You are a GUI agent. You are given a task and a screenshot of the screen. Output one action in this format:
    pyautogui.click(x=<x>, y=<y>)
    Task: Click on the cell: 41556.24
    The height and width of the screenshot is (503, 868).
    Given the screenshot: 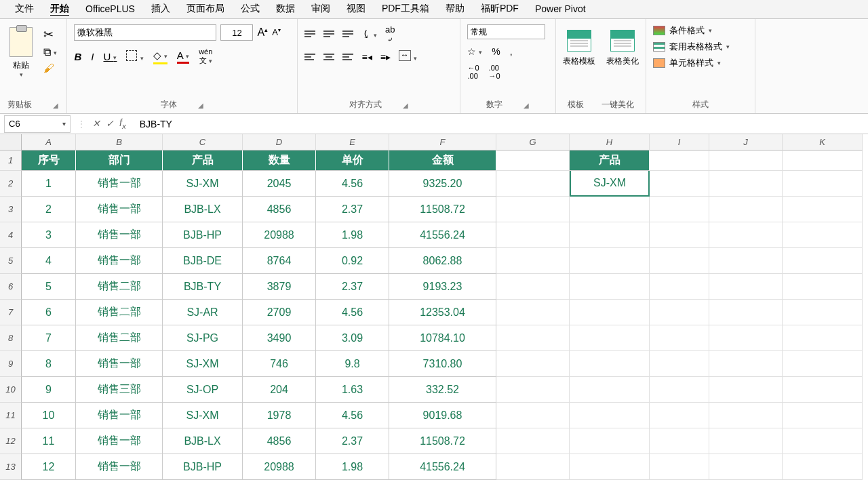 What is the action you would take?
    pyautogui.click(x=443, y=235)
    